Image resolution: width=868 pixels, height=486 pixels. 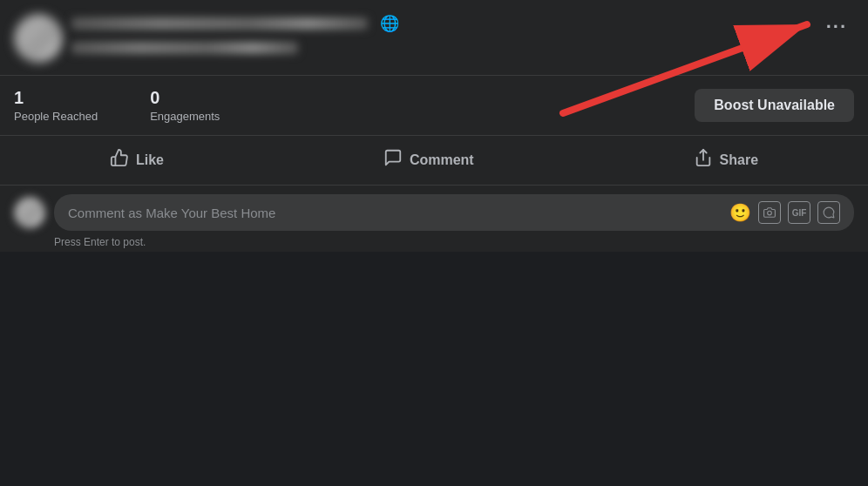 I want to click on gif-icon: GIF, so click(x=799, y=213).